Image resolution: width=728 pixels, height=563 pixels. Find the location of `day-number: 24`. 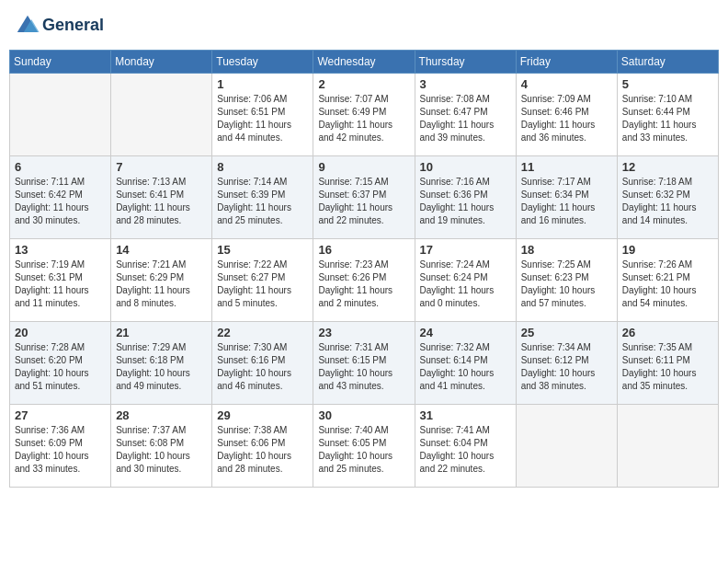

day-number: 24 is located at coordinates (465, 333).